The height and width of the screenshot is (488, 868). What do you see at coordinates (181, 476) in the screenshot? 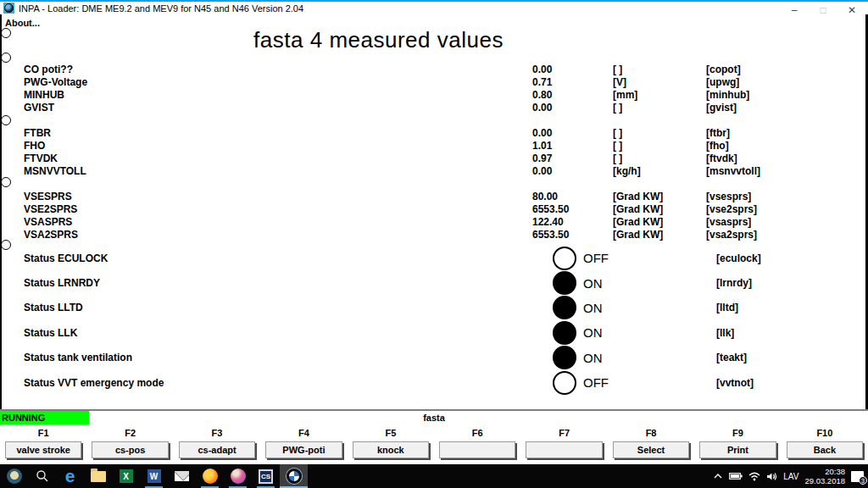
I see `taskbar-mail-button` at bounding box center [181, 476].